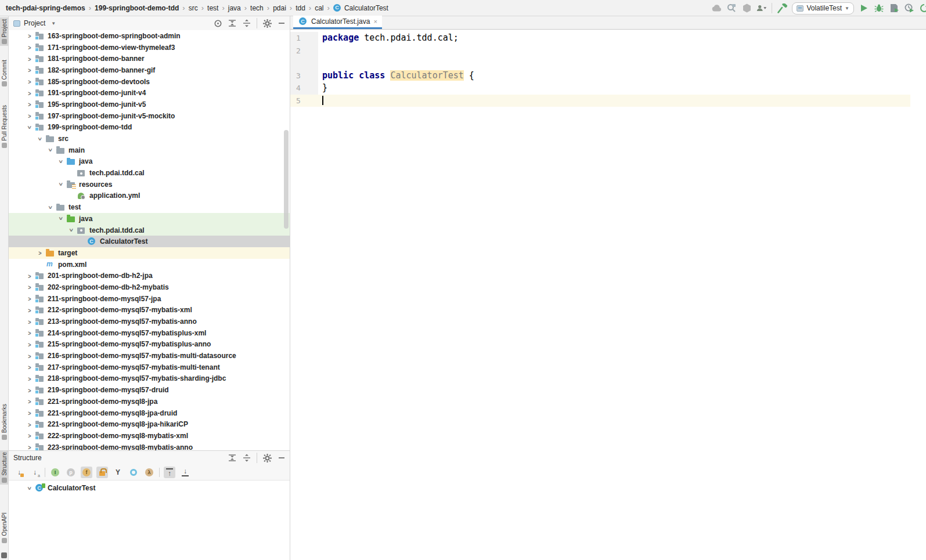 The height and width of the screenshot is (560, 926). What do you see at coordinates (55, 472) in the screenshot?
I see `show-inherited-icon: I` at bounding box center [55, 472].